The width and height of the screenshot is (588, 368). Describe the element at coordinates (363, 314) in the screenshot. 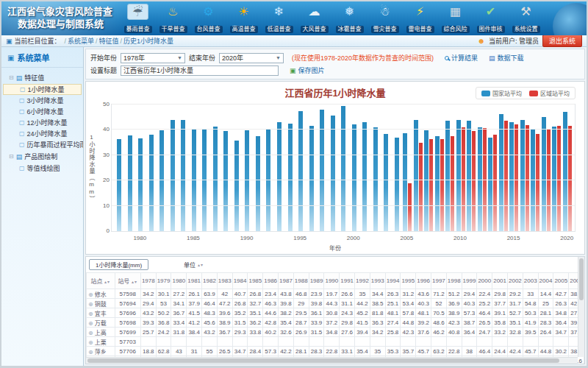

I see `value-cell: 45.2` at that location.